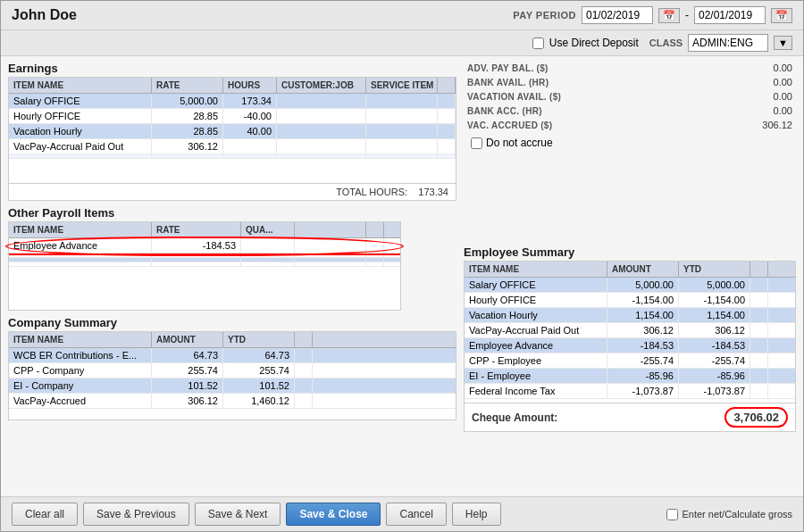  Describe the element at coordinates (630, 286) in the screenshot. I see `summary-row: Salary OFFICE 5,000.00 5,000.00` at that location.